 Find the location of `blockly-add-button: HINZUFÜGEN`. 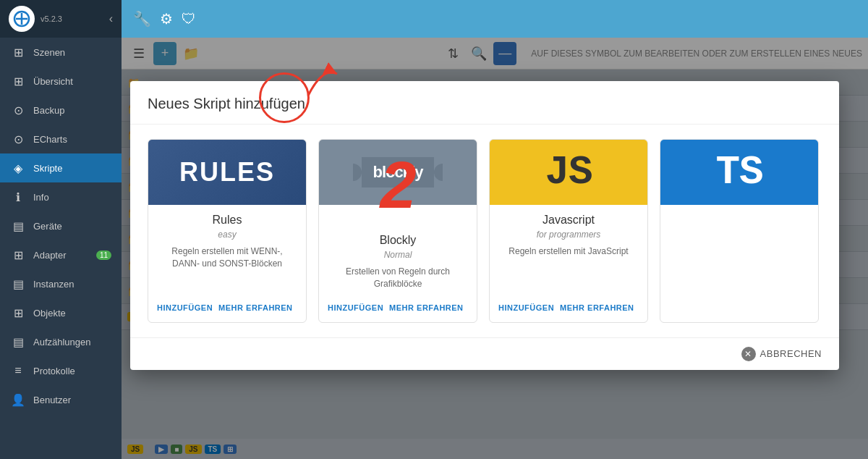

blockly-add-button: HINZUFÜGEN is located at coordinates (356, 308).